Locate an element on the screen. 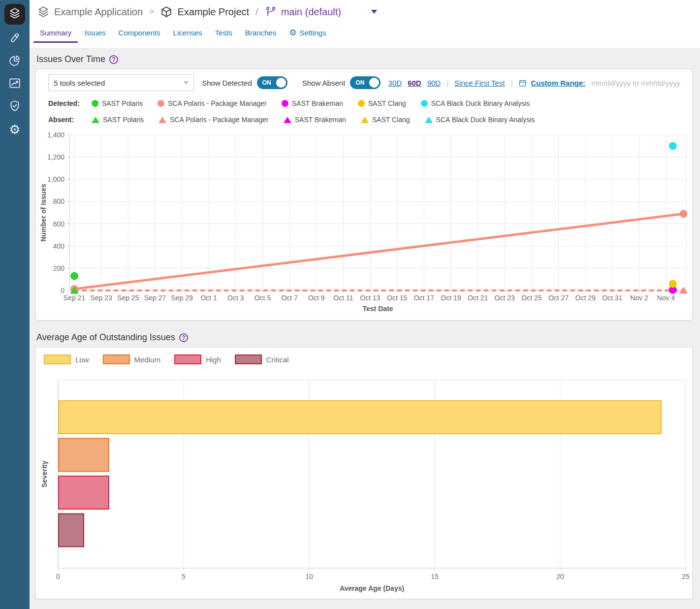 This screenshot has height=609, width=700. x-tick-label: Oct 27 is located at coordinates (558, 298).